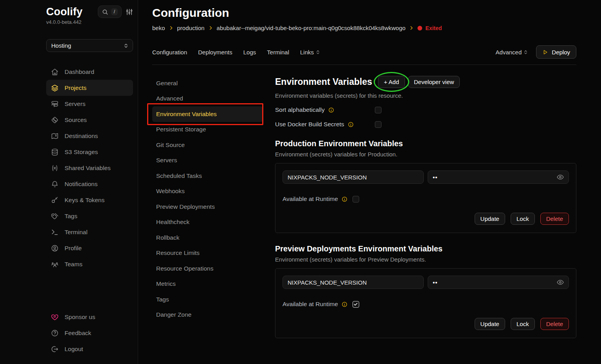 The height and width of the screenshot is (364, 601). Describe the element at coordinates (81, 136) in the screenshot. I see `sidebar-item-label: Destinations` at that location.